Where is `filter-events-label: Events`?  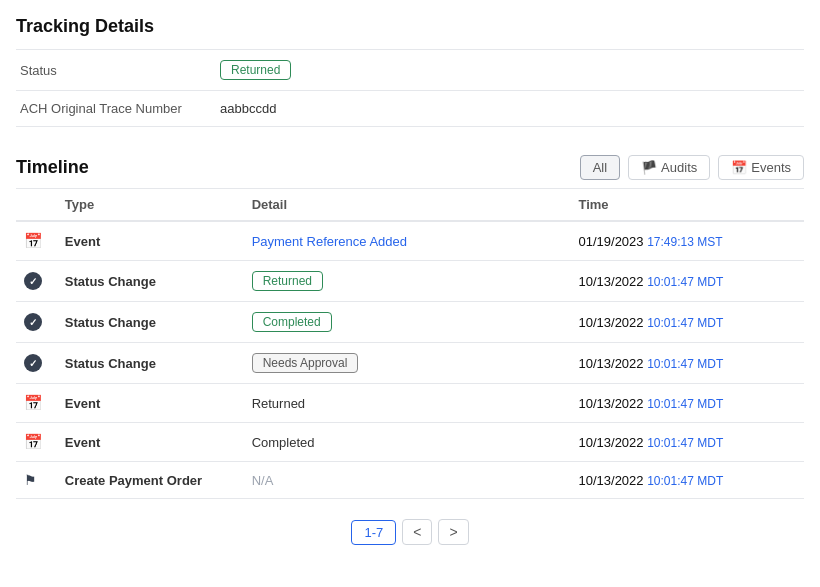 filter-events-label: Events is located at coordinates (771, 168).